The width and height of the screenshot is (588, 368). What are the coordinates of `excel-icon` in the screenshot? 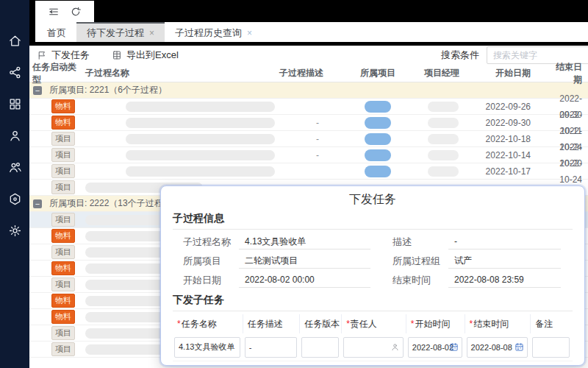 It's located at (117, 55).